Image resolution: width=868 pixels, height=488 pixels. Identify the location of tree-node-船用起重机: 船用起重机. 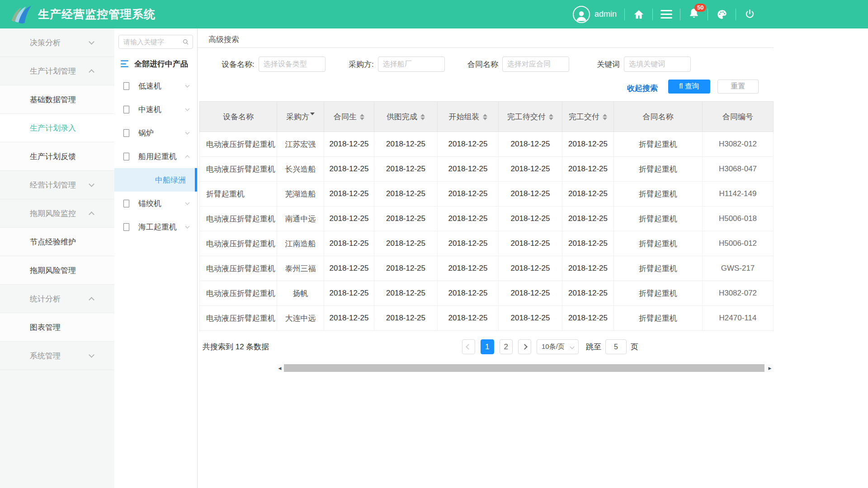
(156, 156).